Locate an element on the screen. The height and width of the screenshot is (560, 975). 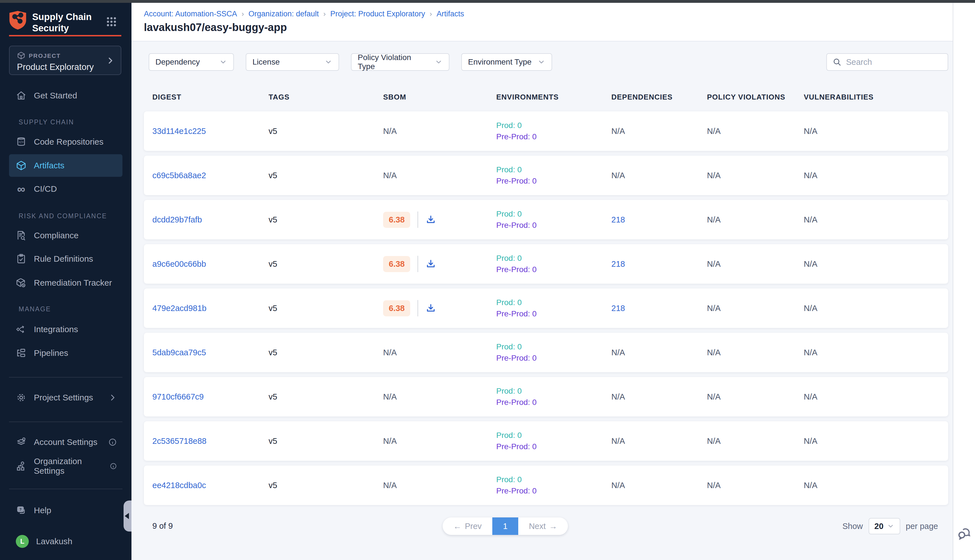
search-input is located at coordinates (894, 62).